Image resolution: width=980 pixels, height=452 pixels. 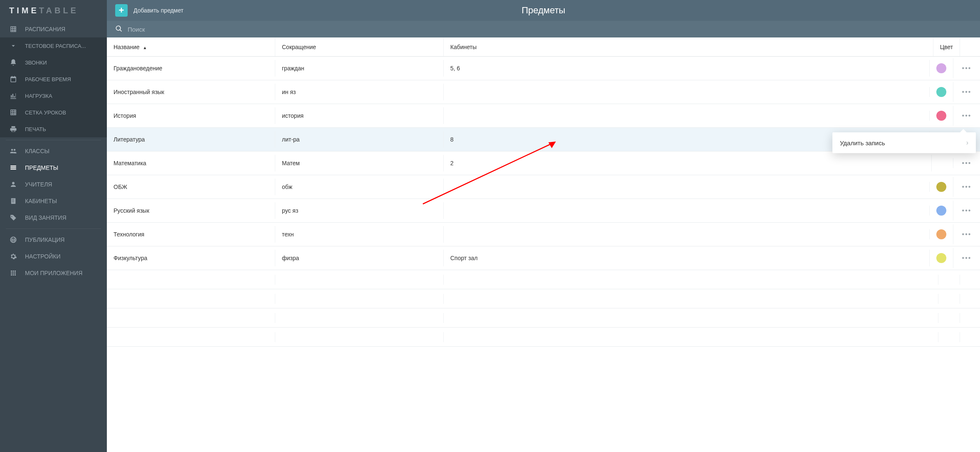 What do you see at coordinates (53, 79) in the screenshot?
I see `nav-work-time: РАБОЧЕЕ ВРЕМЯ` at bounding box center [53, 79].